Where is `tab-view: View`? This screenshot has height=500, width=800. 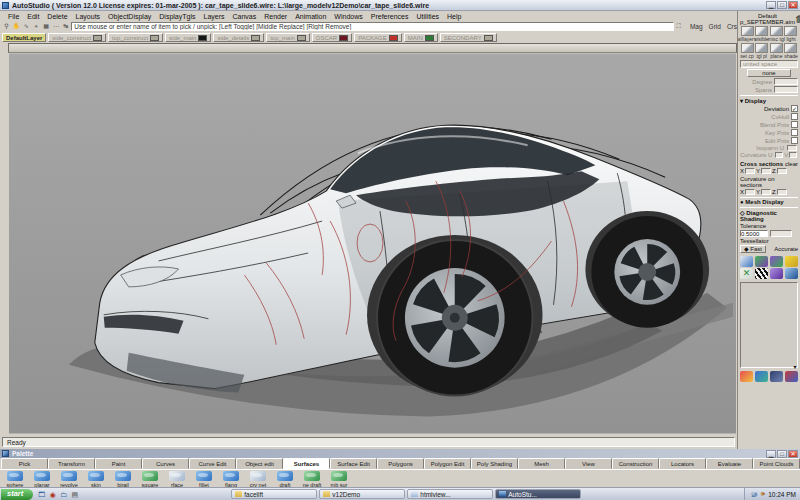 tab-view: View is located at coordinates (588, 464).